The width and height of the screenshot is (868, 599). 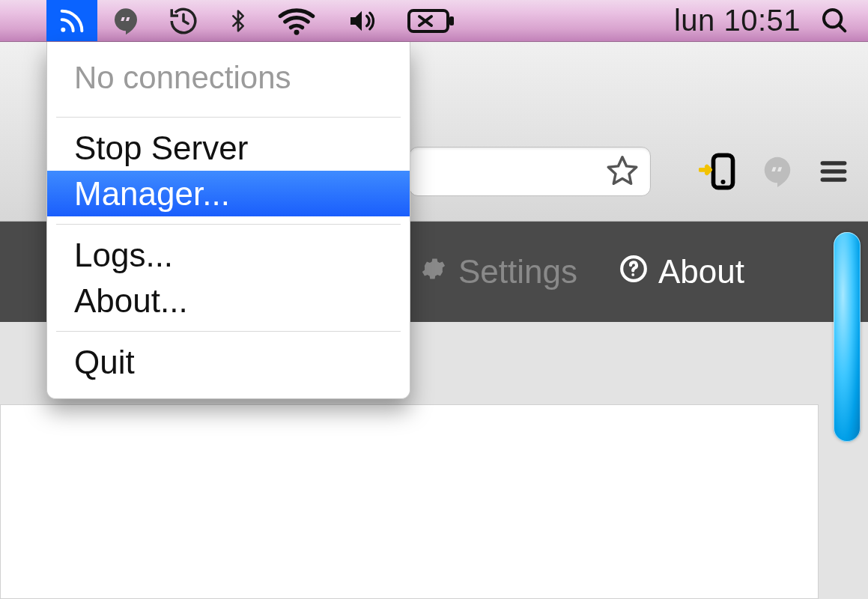 I want to click on hangouts-icon, so click(x=126, y=21).